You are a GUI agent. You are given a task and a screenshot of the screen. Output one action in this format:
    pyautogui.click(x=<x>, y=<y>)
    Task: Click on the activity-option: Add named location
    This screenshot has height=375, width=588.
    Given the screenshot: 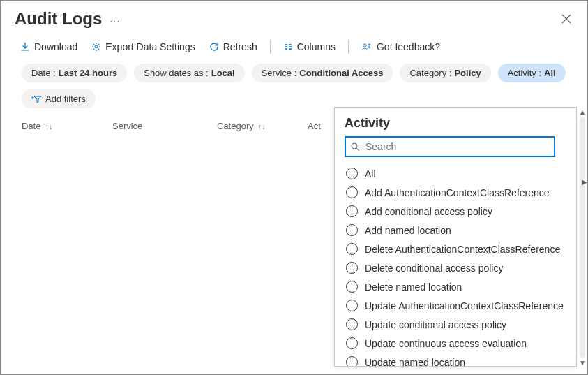 What is the action you would take?
    pyautogui.click(x=457, y=230)
    